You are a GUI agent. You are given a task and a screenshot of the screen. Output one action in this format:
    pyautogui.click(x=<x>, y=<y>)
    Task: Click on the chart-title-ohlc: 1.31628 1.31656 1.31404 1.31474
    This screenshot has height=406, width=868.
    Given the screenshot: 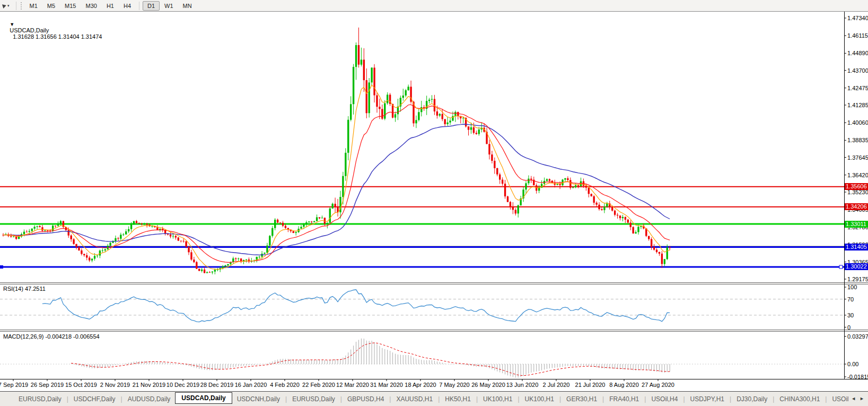 What is the action you would take?
    pyautogui.click(x=57, y=37)
    